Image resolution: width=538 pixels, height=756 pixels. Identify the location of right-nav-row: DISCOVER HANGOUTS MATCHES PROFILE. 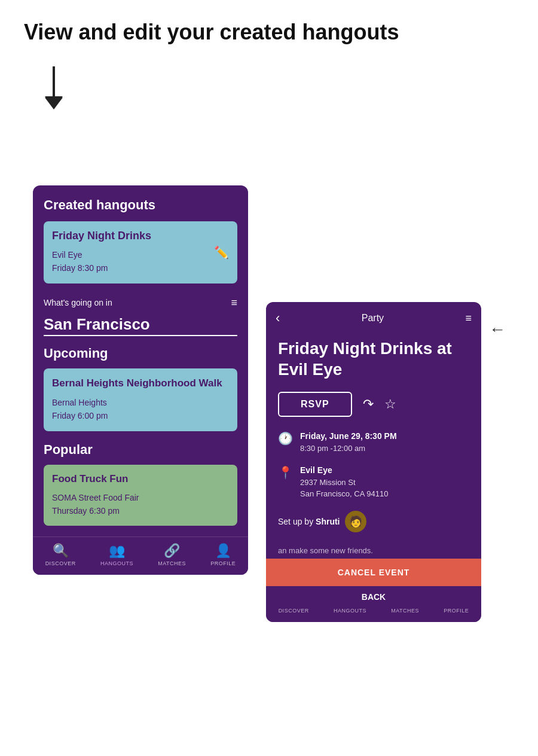
(374, 614).